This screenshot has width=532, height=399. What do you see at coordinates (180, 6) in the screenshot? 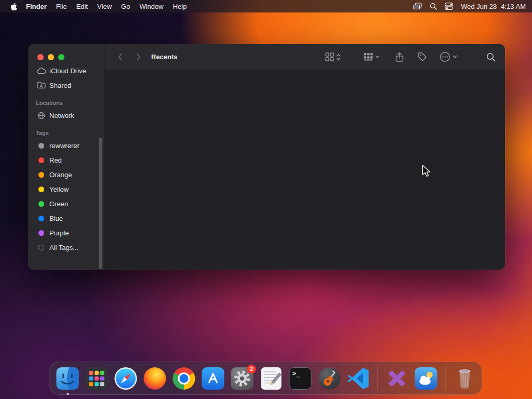
I see `menu-help: Help` at bounding box center [180, 6].